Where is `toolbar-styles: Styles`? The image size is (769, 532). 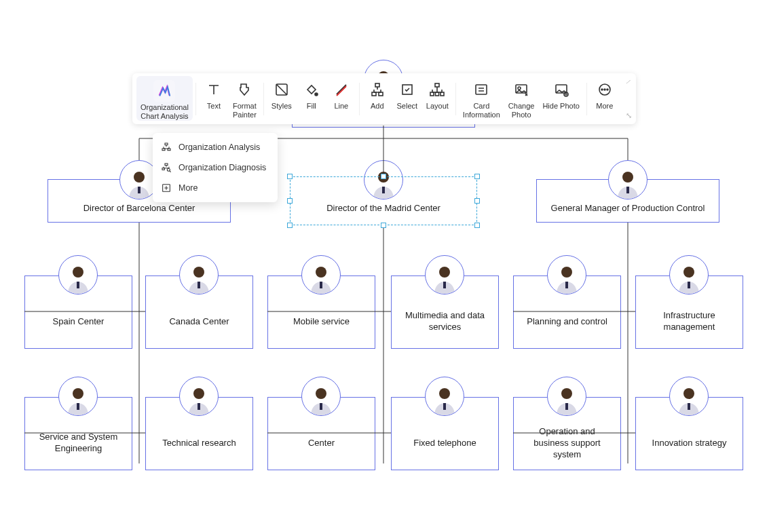
toolbar-styles: Styles is located at coordinates (282, 94).